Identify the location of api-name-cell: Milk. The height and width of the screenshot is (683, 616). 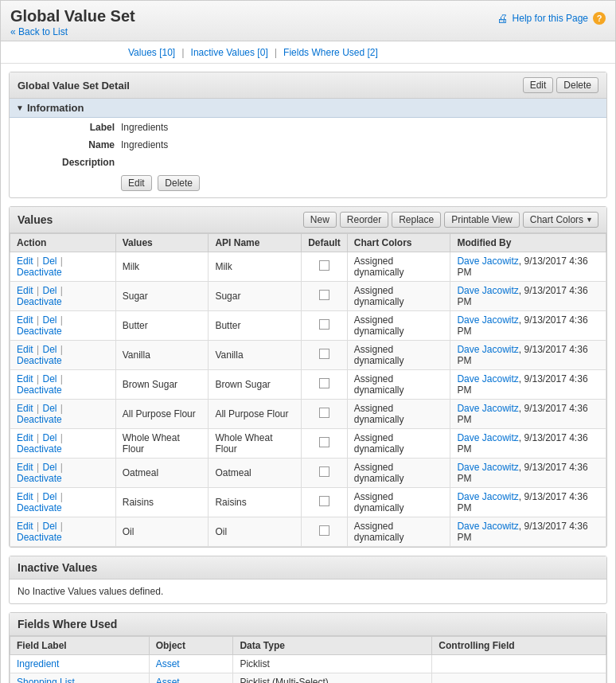
(255, 267).